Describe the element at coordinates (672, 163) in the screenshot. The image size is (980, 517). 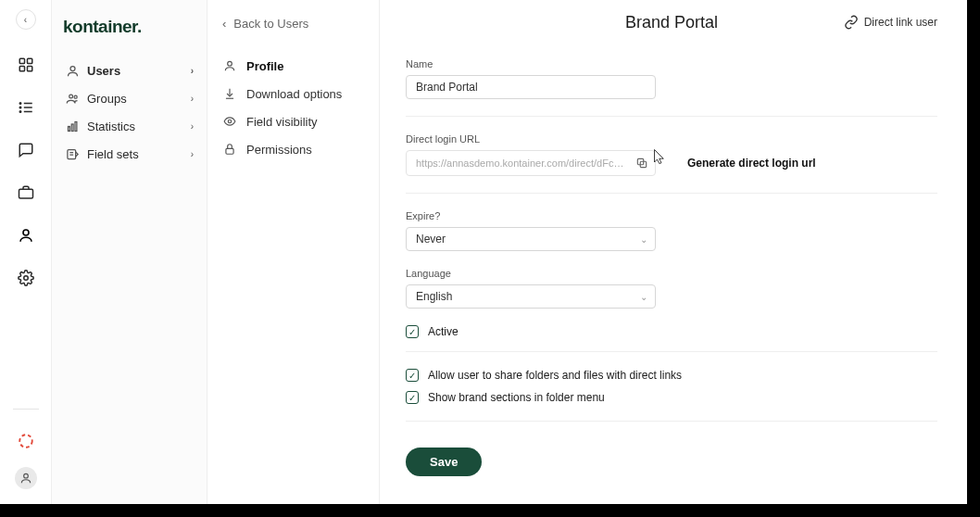
I see `url-row: https://annasdemo.kontainer.com/direct/d…` at that location.